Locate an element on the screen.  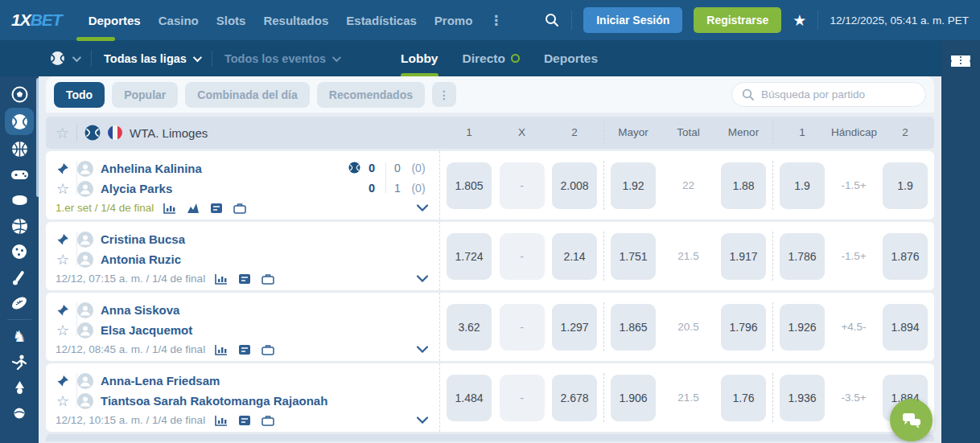
odds-w1: 1.724 is located at coordinates (469, 256).